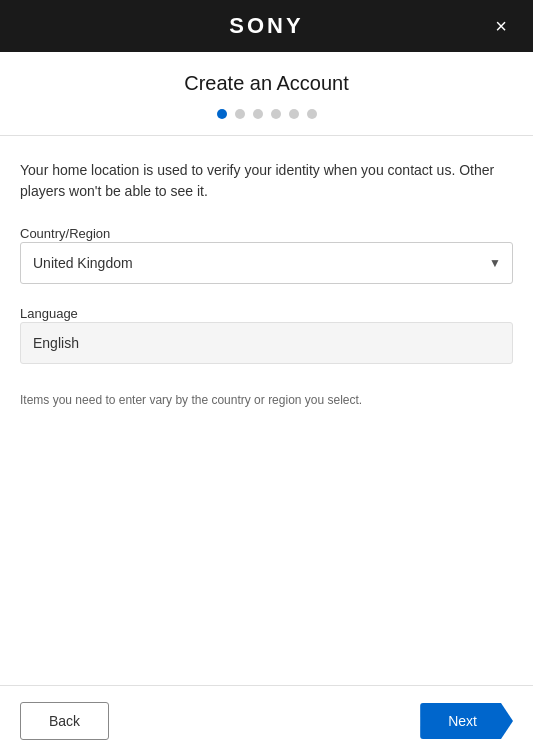  I want to click on country-select: United Kingdom United States Germany Fra…, so click(266, 263).